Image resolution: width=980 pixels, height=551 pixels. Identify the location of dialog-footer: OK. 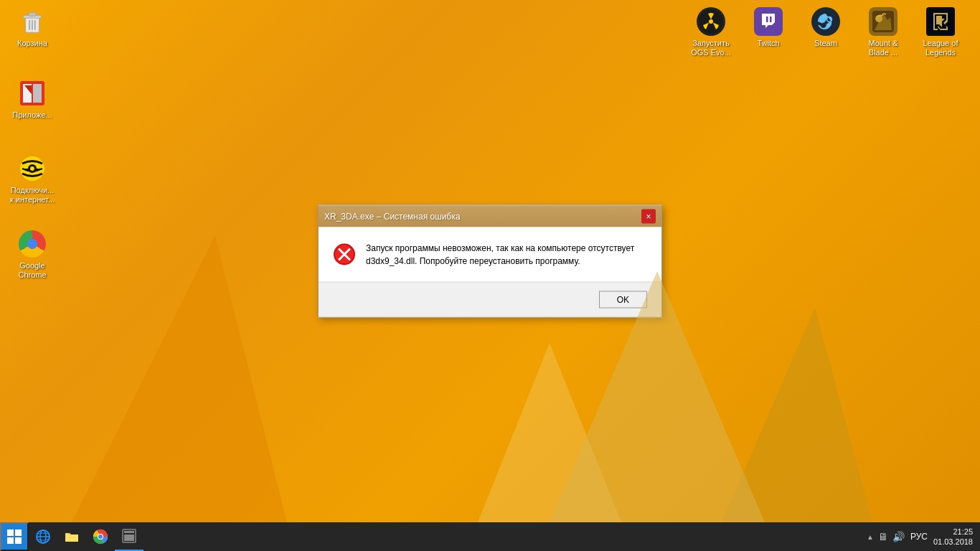
(490, 300).